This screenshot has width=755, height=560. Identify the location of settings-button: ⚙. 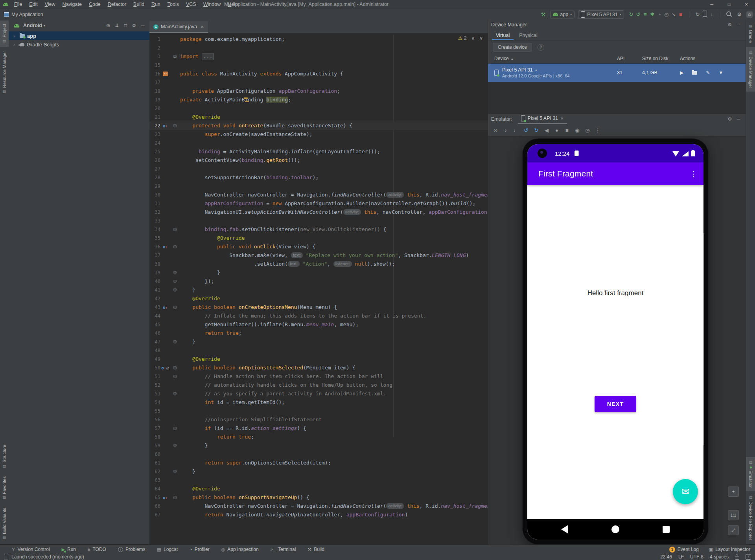
(739, 14).